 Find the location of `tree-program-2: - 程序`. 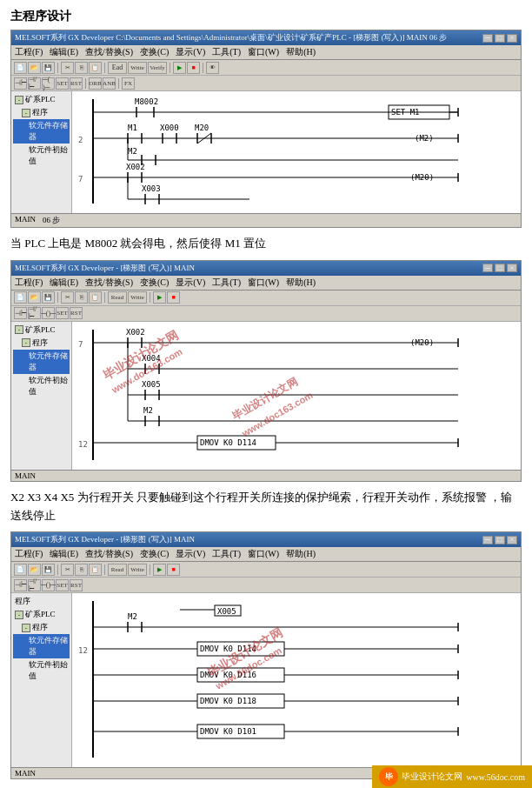

tree-program-2: - 程序 is located at coordinates (42, 343).